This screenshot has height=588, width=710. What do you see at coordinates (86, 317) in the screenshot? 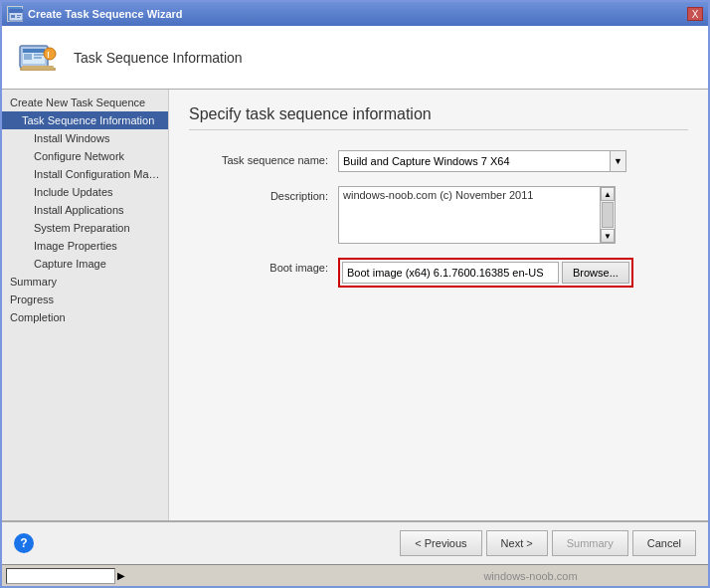
I see `sidebar-item-completion: Completion` at bounding box center [86, 317].